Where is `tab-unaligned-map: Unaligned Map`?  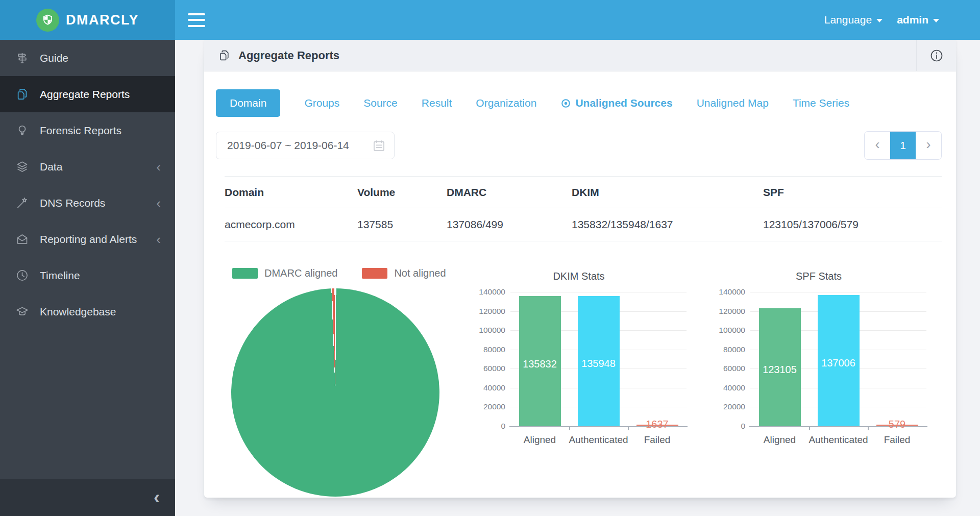
tab-unaligned-map: Unaligned Map is located at coordinates (733, 103).